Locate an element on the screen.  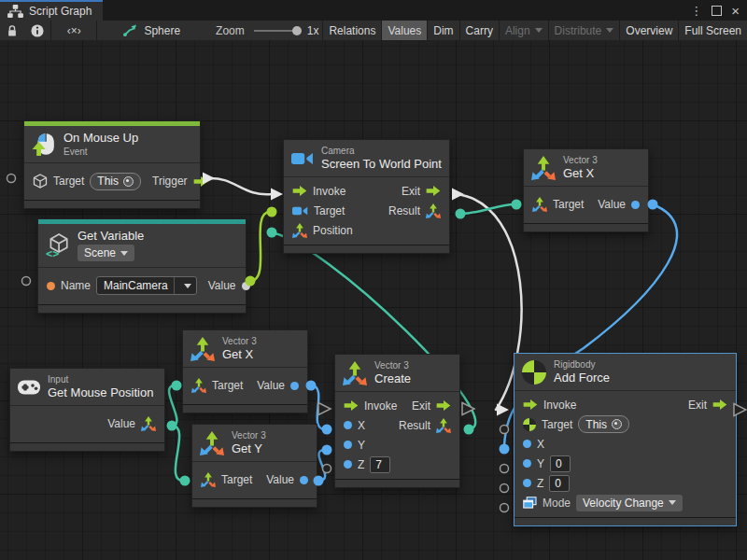
fullscreen-button: Full Screen is located at coordinates (713, 30).